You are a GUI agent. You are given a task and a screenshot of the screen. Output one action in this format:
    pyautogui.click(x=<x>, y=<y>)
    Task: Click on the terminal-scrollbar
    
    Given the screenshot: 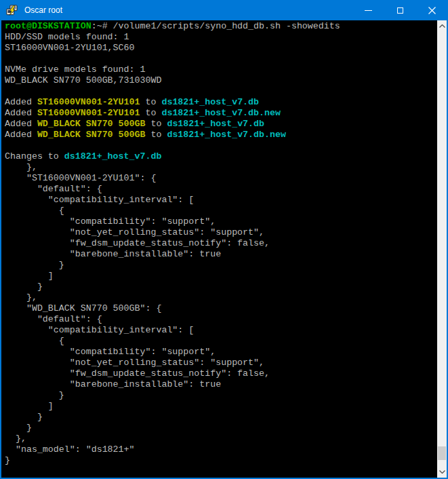 What is the action you would take?
    pyautogui.click(x=442, y=249)
    